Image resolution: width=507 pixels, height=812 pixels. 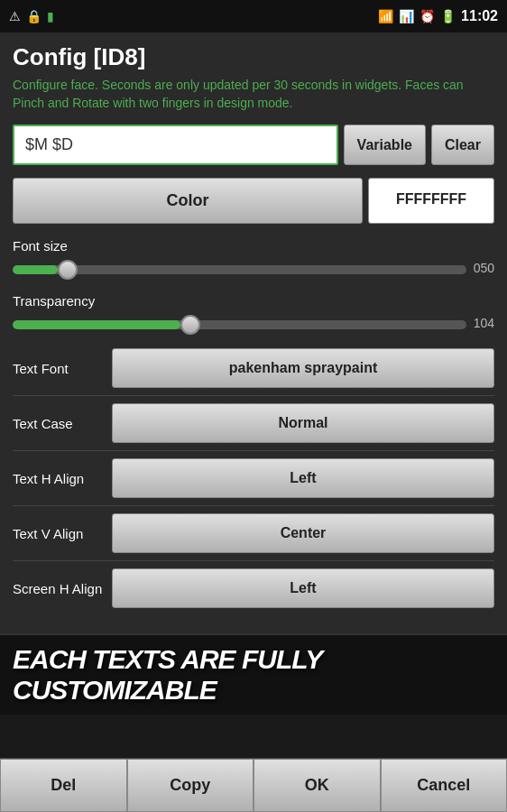 I want to click on transparency-fill, so click(x=97, y=325).